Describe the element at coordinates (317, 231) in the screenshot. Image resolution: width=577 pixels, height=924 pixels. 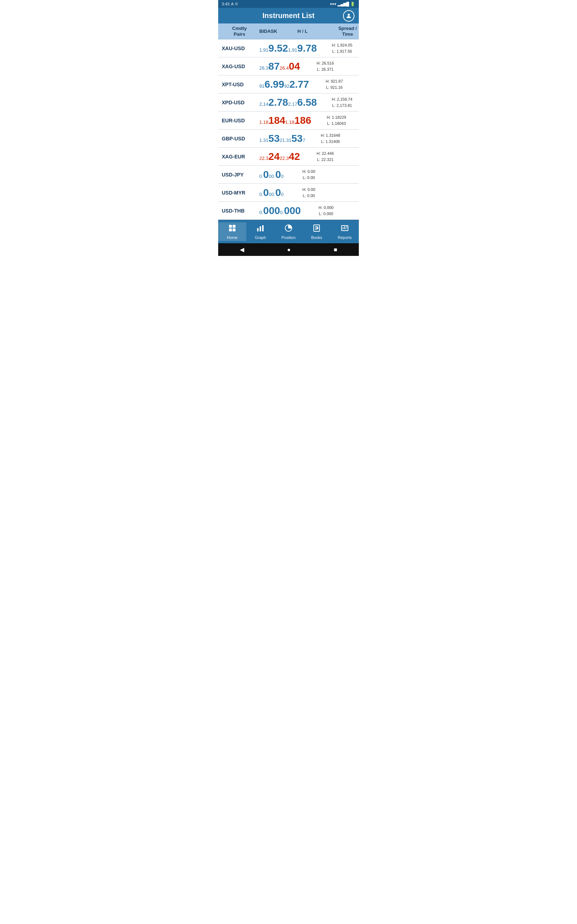
I see `nav-item-books: Books` at that location.